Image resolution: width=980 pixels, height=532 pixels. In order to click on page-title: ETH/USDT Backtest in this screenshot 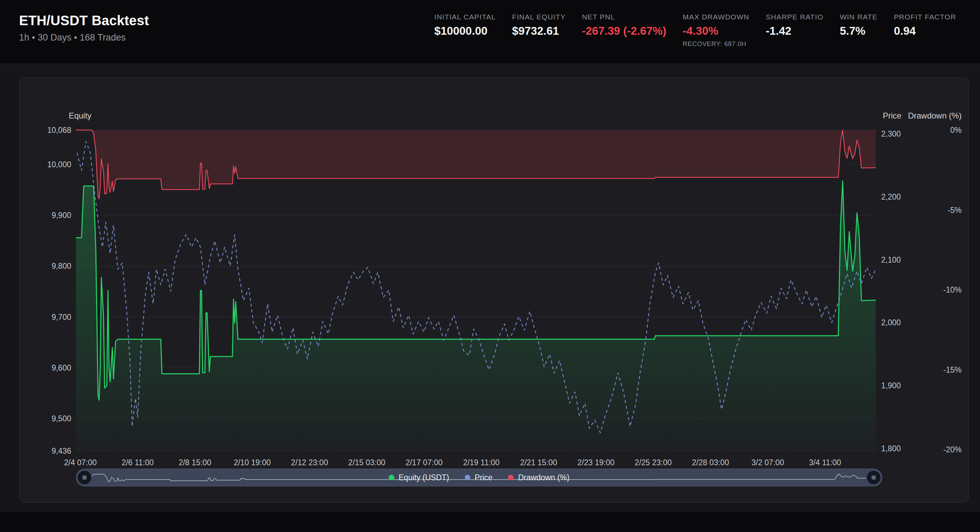, I will do `click(84, 21)`.